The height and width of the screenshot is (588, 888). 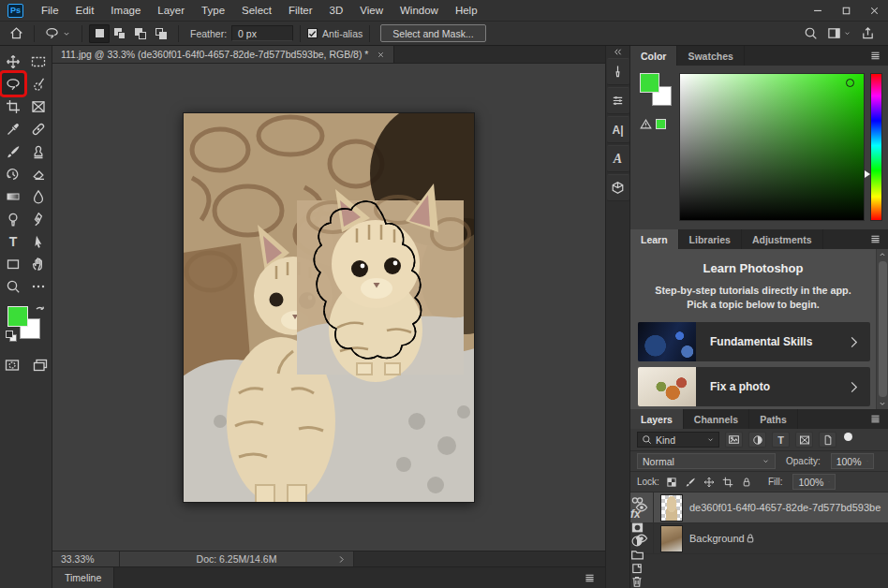 What do you see at coordinates (851, 82) in the screenshot?
I see `color-field-marker` at bounding box center [851, 82].